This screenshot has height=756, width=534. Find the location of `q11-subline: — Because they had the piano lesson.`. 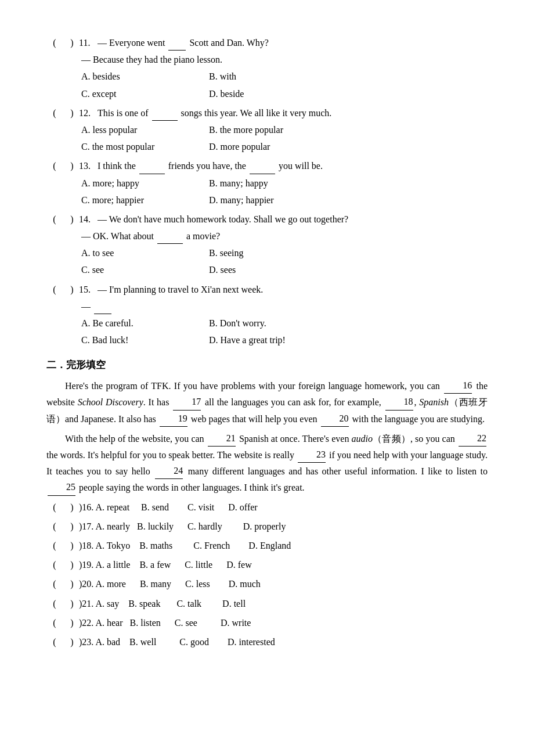

q11-subline: — Because they had the piano lesson. is located at coordinates (284, 59).